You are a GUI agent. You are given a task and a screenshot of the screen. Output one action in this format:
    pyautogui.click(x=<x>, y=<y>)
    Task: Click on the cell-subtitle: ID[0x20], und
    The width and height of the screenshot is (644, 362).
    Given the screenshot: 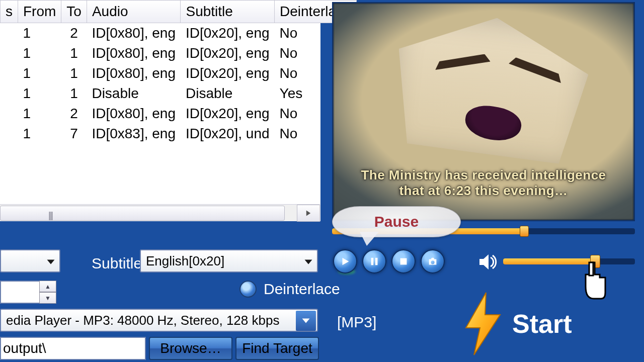 What is the action you would take?
    pyautogui.click(x=227, y=134)
    